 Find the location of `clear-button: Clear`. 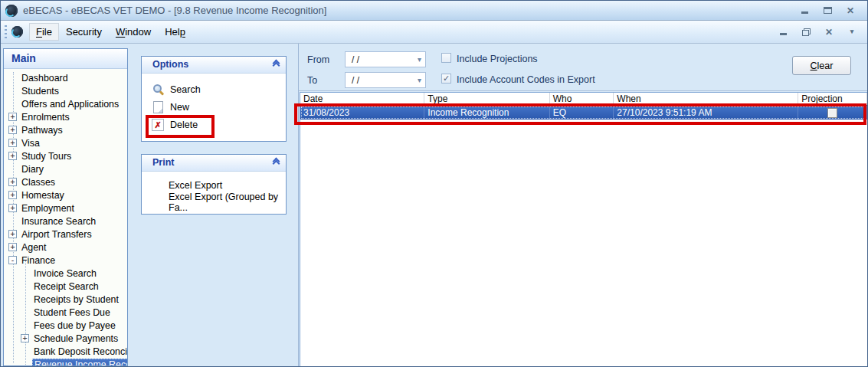

clear-button: Clear is located at coordinates (821, 66).